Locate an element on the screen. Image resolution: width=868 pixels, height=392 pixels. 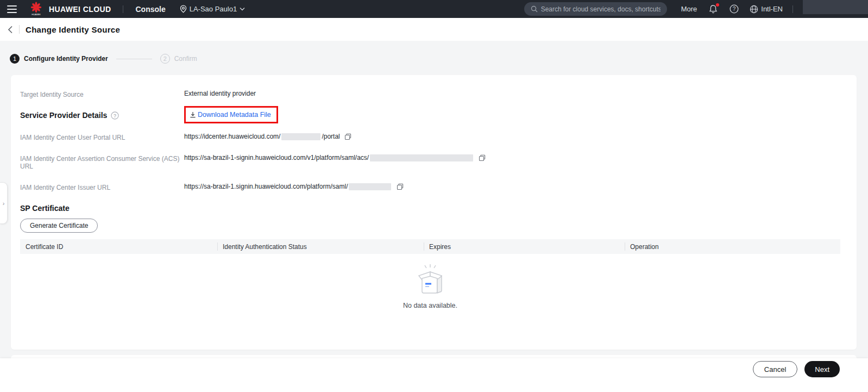
wizard-action-bar: Cancel Next is located at coordinates (434, 375).